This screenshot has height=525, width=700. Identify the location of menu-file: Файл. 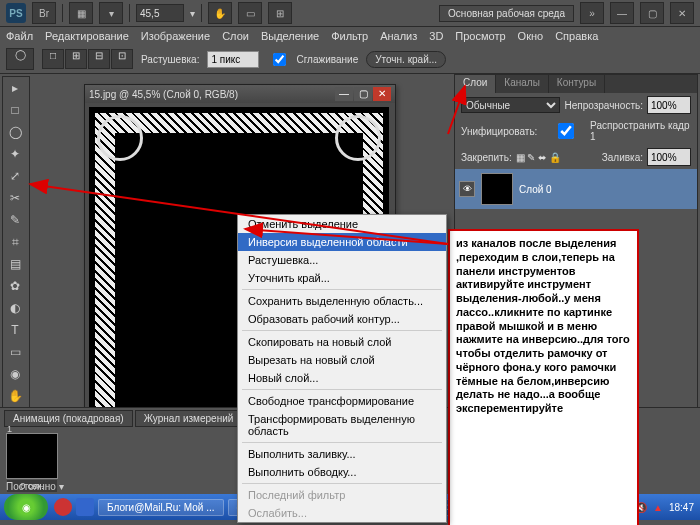
(20, 36).